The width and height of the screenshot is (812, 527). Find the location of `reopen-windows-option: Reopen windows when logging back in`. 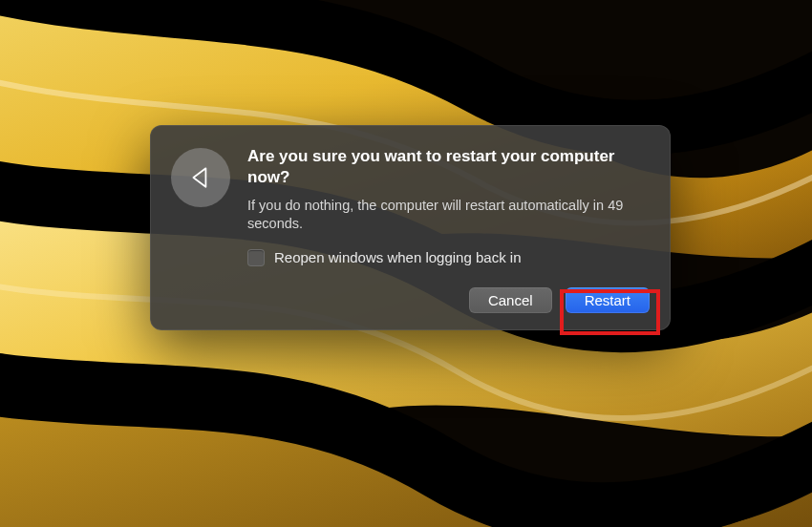

reopen-windows-option: Reopen windows when logging back in is located at coordinates (449, 258).